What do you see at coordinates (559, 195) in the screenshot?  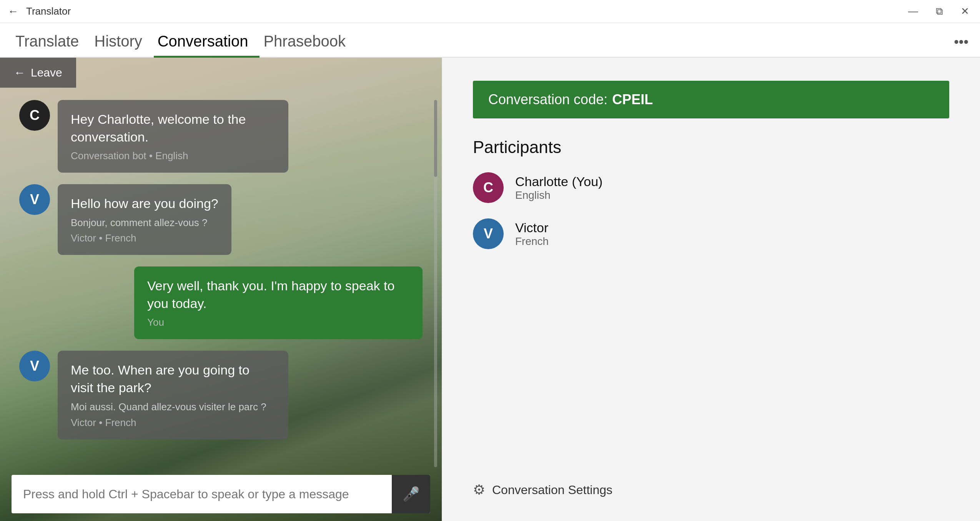 I see `participant-language: English` at bounding box center [559, 195].